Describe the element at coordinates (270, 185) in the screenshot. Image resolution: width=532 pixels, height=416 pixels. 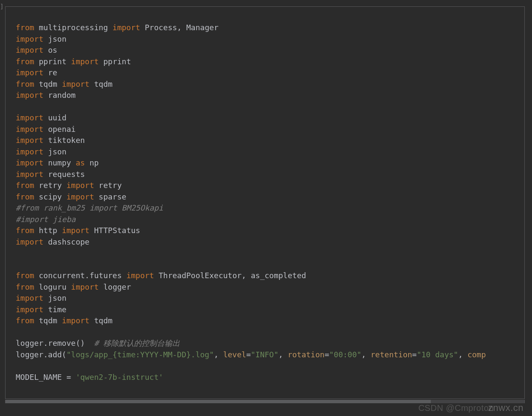
I see `code-line: from retry import retry` at that location.